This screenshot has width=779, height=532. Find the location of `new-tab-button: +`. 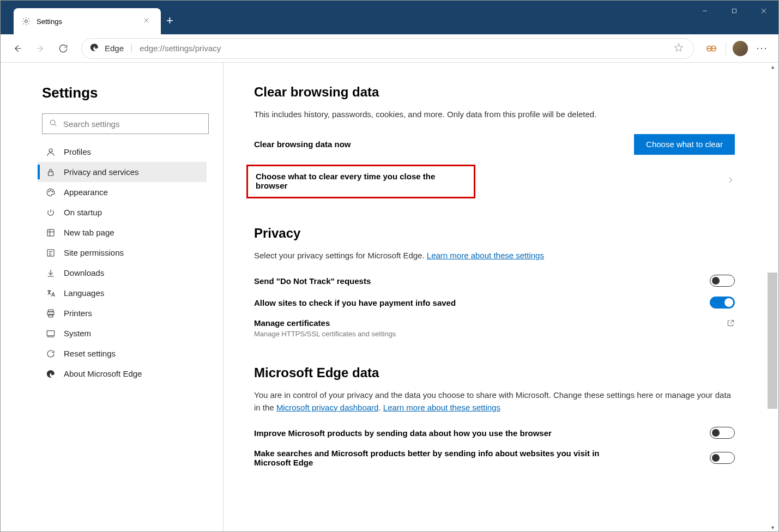

new-tab-button: + is located at coordinates (170, 21).